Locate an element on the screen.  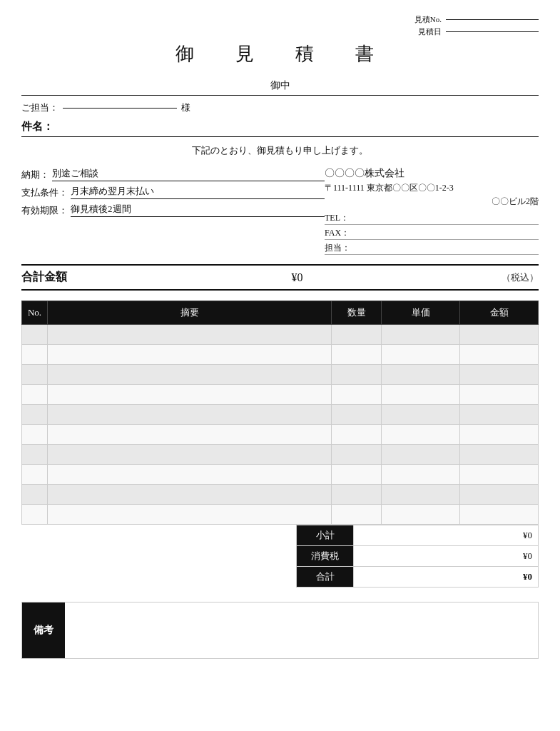
total-tax-note: （税込） is located at coordinates (520, 278).